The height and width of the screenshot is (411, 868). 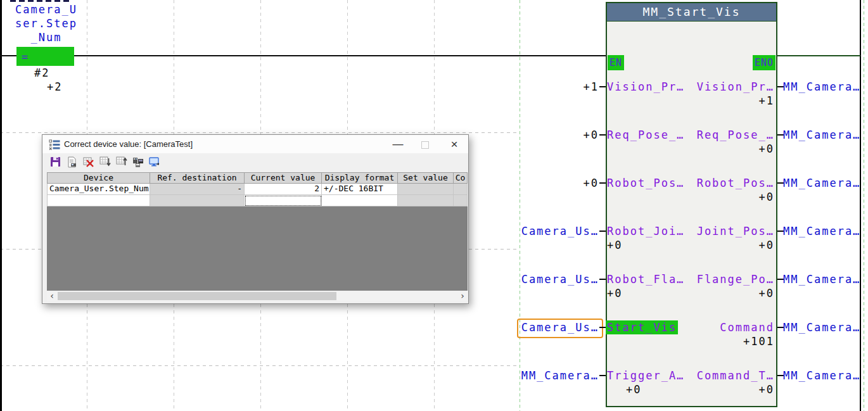 What do you see at coordinates (767, 101) in the screenshot?
I see `fb-output-value: +1` at bounding box center [767, 101].